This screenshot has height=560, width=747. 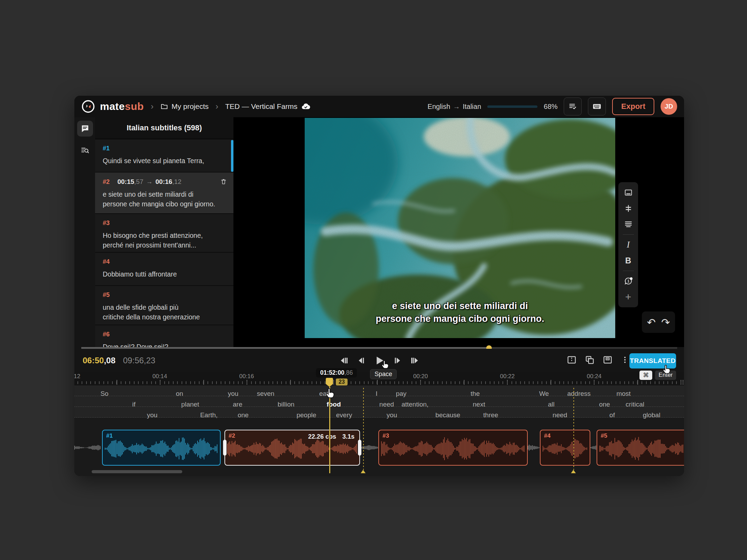 I want to click on subtitle-item-2-selected: #2 00:15,57→00:16,12 e siete uno dei set…, so click(x=164, y=193).